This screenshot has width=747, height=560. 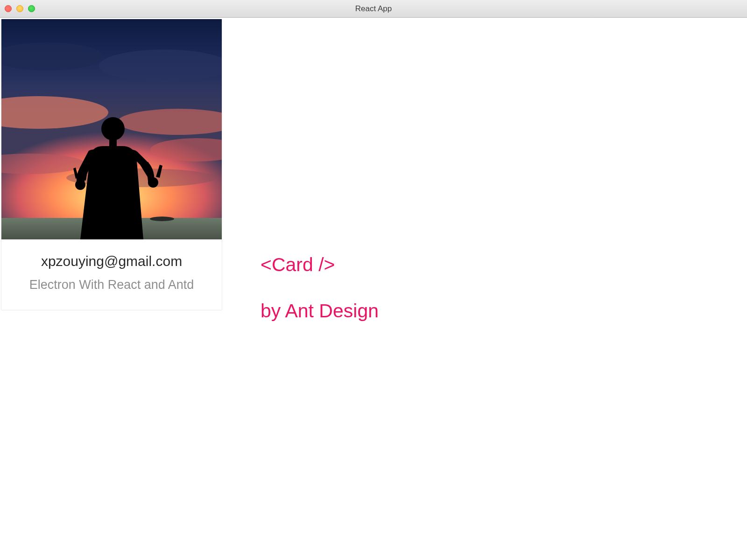 I want to click on close-window-button, so click(x=8, y=8).